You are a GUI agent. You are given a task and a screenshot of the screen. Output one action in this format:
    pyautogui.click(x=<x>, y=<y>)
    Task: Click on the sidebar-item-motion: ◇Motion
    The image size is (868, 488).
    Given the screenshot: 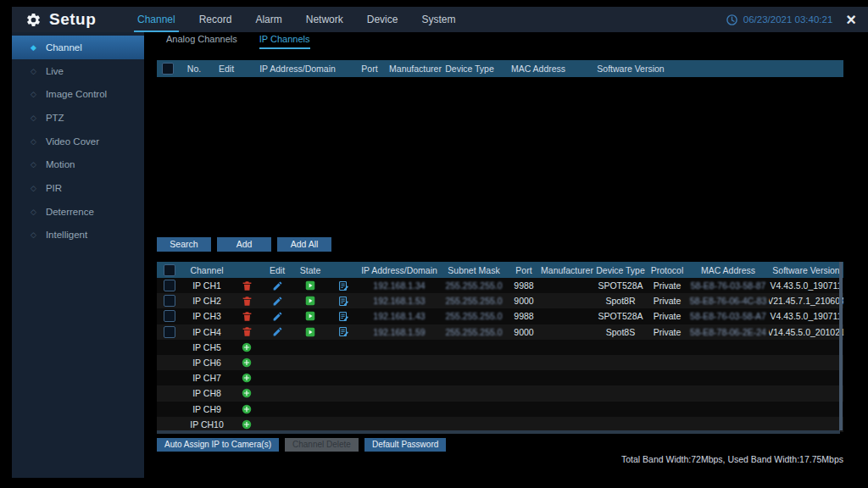 What is the action you would take?
    pyautogui.click(x=78, y=164)
    